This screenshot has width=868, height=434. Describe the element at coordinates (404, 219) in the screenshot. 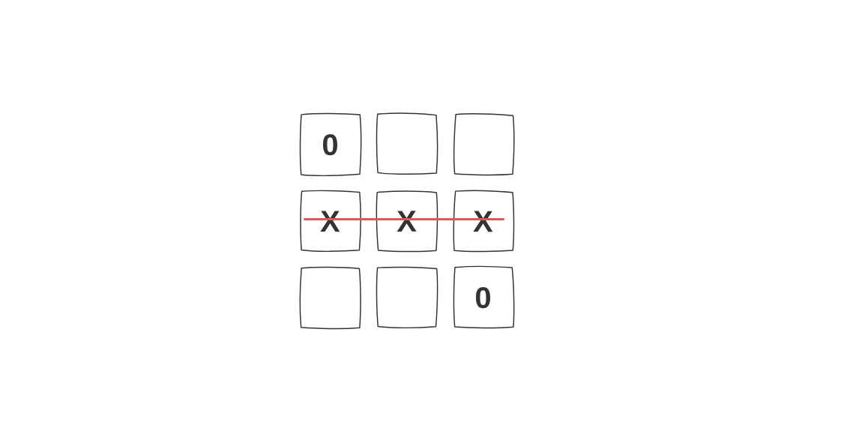

I see `win-strike-line` at that location.